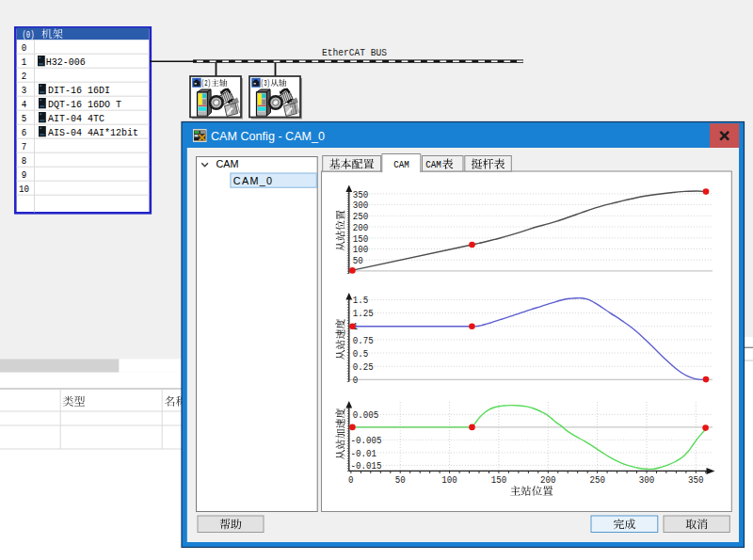 The image size is (753, 560). I want to click on svg-text: 0.5, so click(361, 354).